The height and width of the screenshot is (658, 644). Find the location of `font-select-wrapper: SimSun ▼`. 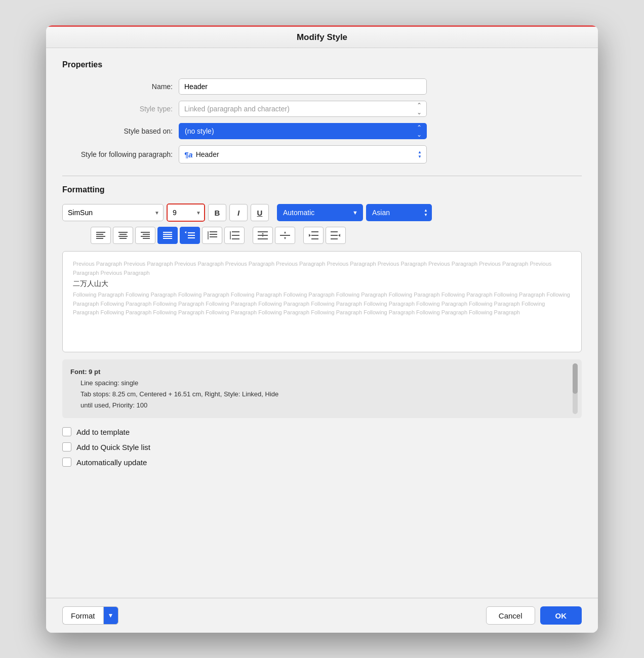

font-select-wrapper: SimSun ▼ is located at coordinates (113, 213).